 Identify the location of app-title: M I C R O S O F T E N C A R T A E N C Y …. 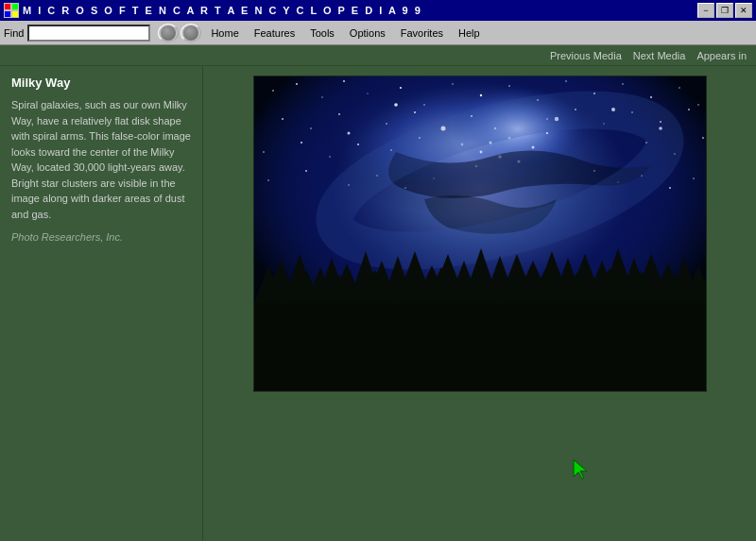
(223, 10).